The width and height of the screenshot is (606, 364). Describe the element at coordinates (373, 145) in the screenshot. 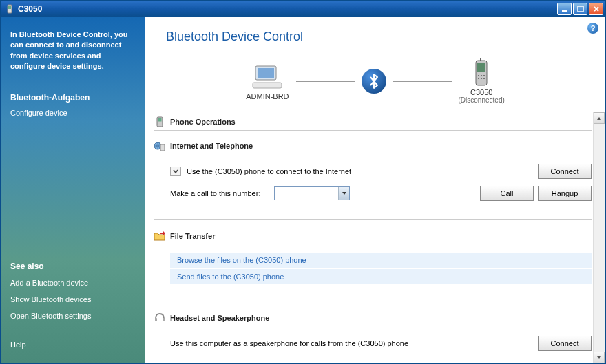

I see `internet-telephone-header: Internet and Telephone` at that location.